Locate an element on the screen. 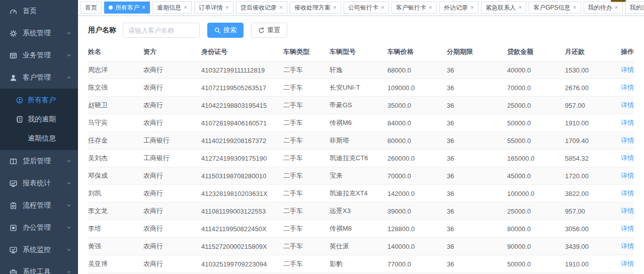 This screenshot has width=644, height=274. sidebar-item-system-mgmt: 系统管理 is located at coordinates (39, 33).